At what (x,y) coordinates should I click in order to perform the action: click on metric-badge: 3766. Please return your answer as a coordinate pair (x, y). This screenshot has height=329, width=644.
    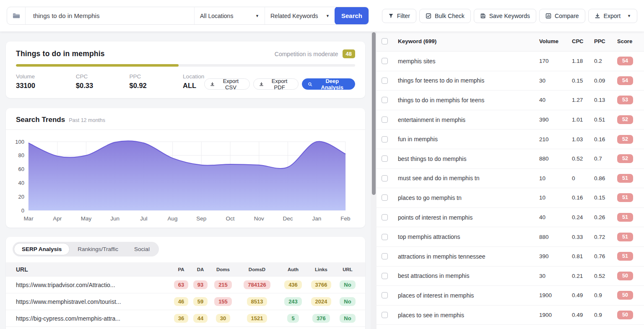
    Looking at the image, I should click on (321, 285).